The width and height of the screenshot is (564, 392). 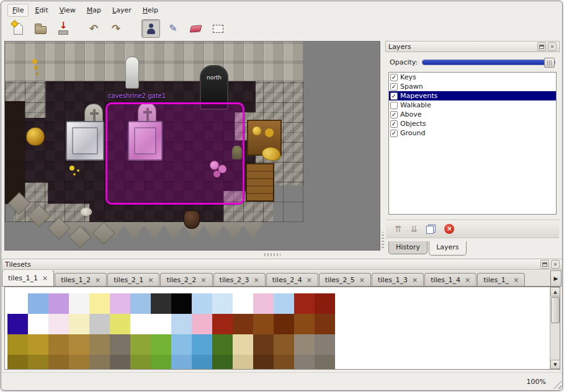 What do you see at coordinates (94, 10) in the screenshot?
I see `menu-map: Map` at bounding box center [94, 10].